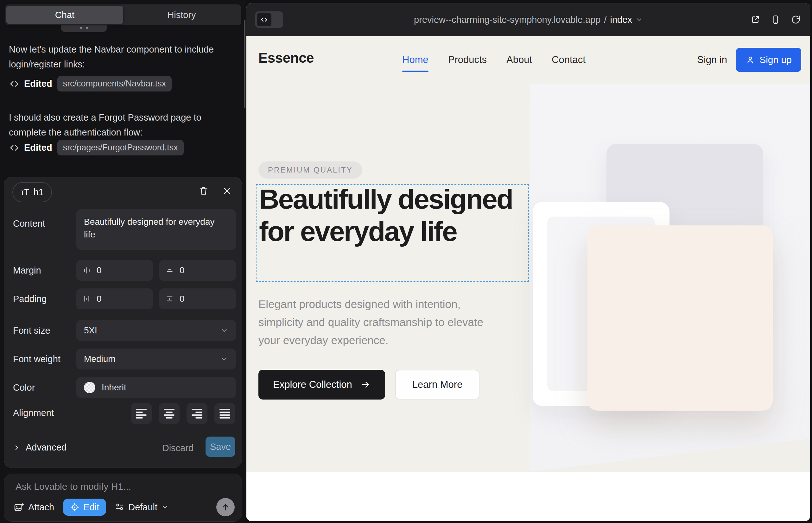 This screenshot has width=812, height=523. What do you see at coordinates (389, 215) in the screenshot?
I see `hero-heading: Beautifully designed for everyday life` at bounding box center [389, 215].